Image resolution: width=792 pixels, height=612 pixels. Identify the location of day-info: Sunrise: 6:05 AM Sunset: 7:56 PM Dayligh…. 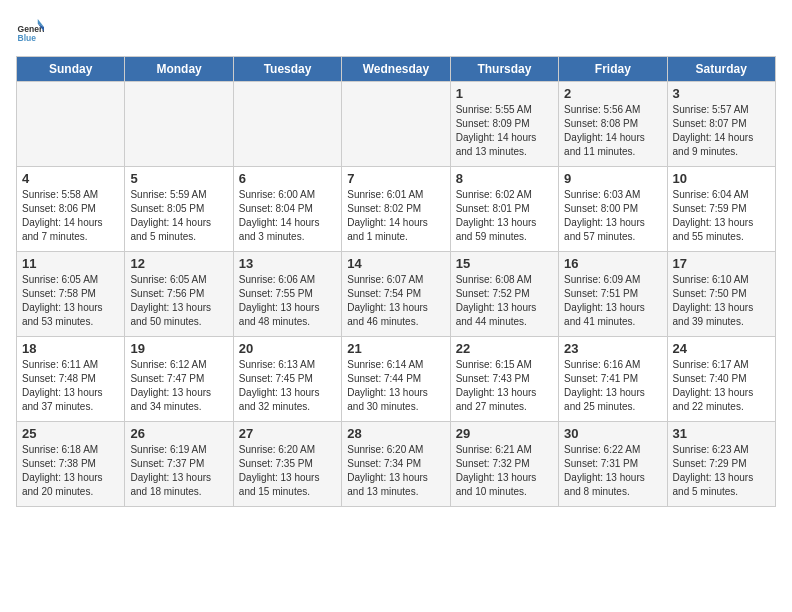
(178, 301).